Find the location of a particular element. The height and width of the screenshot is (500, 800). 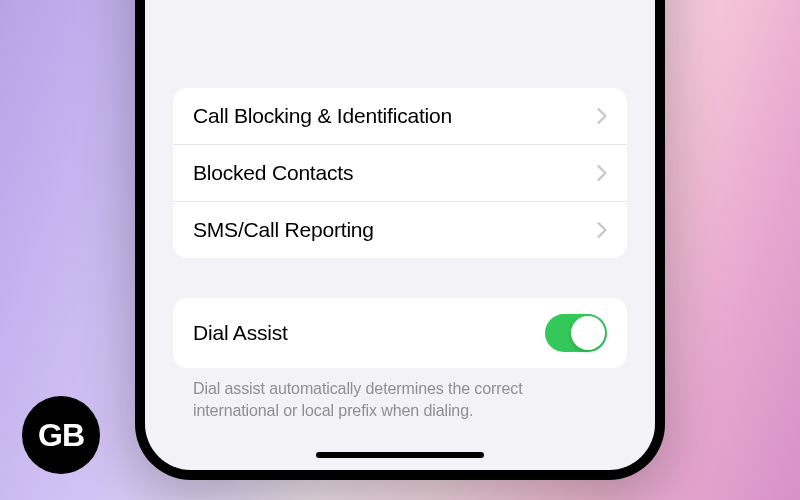

row-sms-call-reporting: SMS/Call Reporting is located at coordinates (400, 230).